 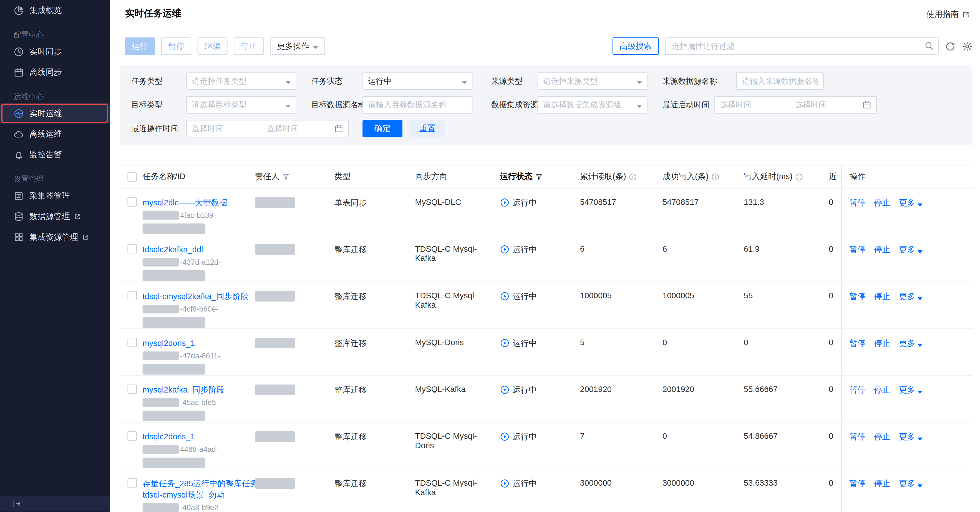 What do you see at coordinates (132, 176) in the screenshot?
I see `select-all-checkbox` at bounding box center [132, 176].